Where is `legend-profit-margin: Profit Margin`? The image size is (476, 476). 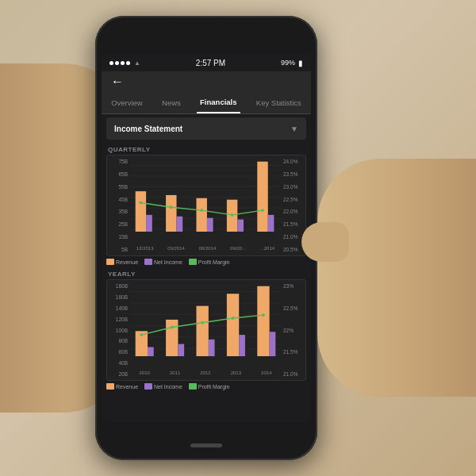
legend-profit-margin: Profit Margin is located at coordinates (209, 262).